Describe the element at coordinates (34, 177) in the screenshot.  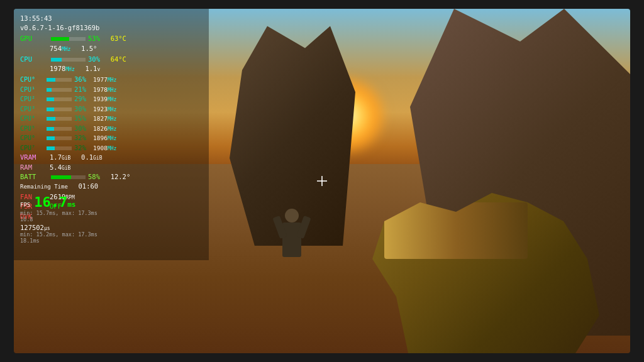
I see `hud-batt-label: BATT` at that location.